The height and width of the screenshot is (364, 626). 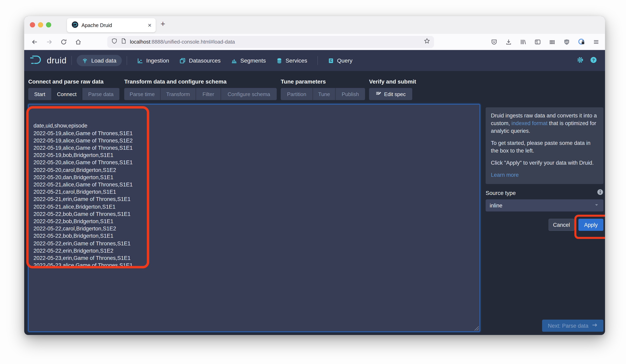 I want to click on help-icon: ?, so click(x=593, y=61).